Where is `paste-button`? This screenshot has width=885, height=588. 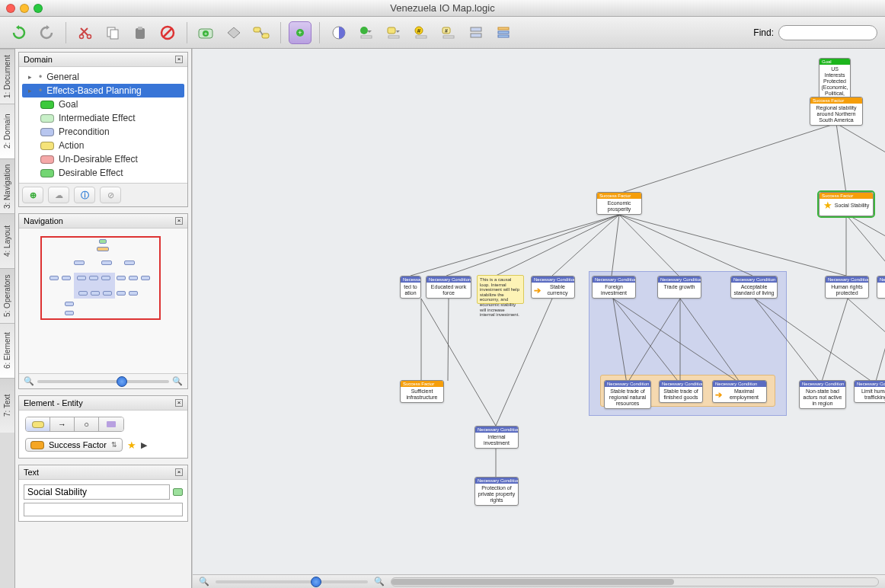 paste-button is located at coordinates (140, 33).